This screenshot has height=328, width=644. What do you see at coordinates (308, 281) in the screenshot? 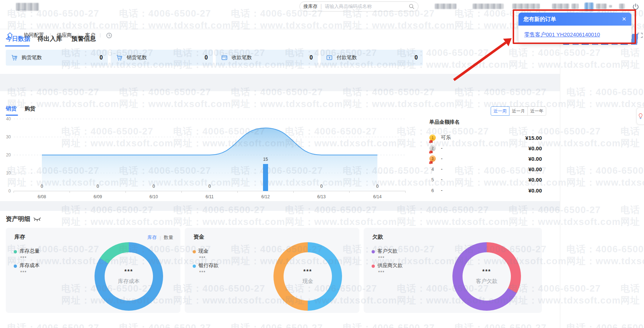
I see `donut-center-label: 现金` at bounding box center [308, 281].